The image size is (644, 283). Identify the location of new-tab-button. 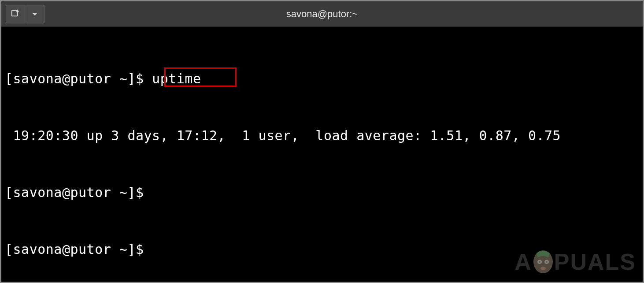
(15, 14).